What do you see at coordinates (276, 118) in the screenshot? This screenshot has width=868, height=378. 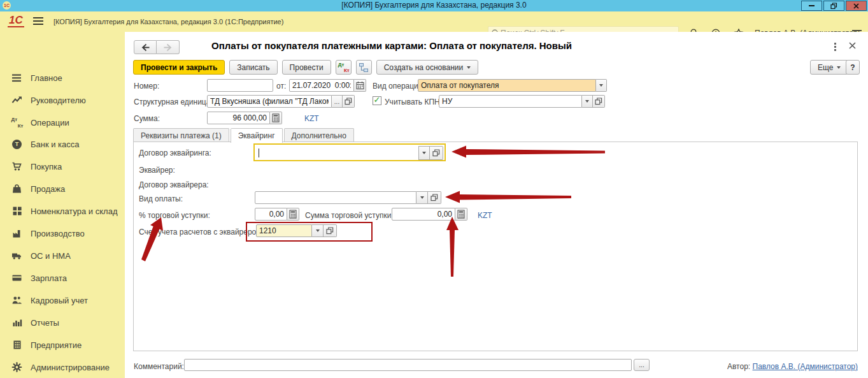 I see `sum-calculator-button` at bounding box center [276, 118].